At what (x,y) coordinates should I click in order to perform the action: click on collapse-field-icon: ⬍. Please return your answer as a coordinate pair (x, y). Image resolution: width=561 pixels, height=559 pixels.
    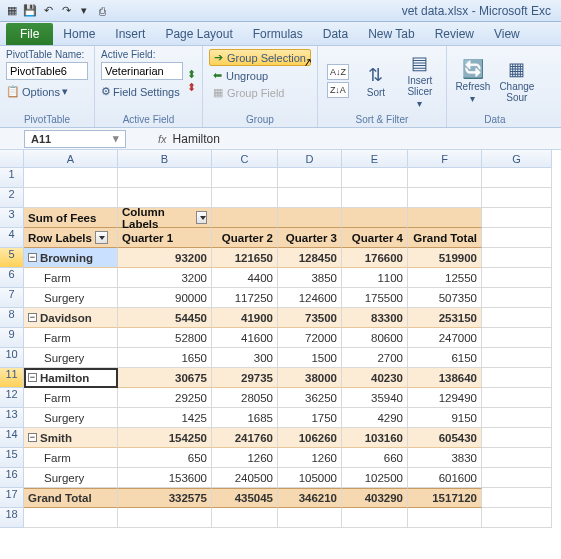
    Looking at the image, I should click on (192, 88).